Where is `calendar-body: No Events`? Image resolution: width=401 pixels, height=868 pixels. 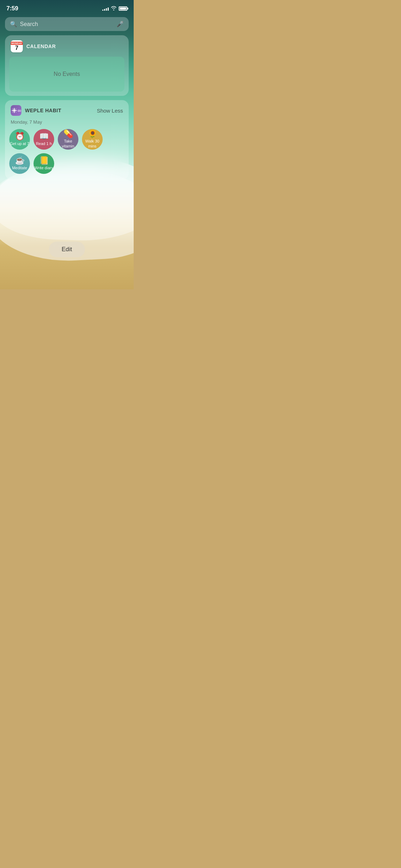 calendar-body: No Events is located at coordinates (67, 74).